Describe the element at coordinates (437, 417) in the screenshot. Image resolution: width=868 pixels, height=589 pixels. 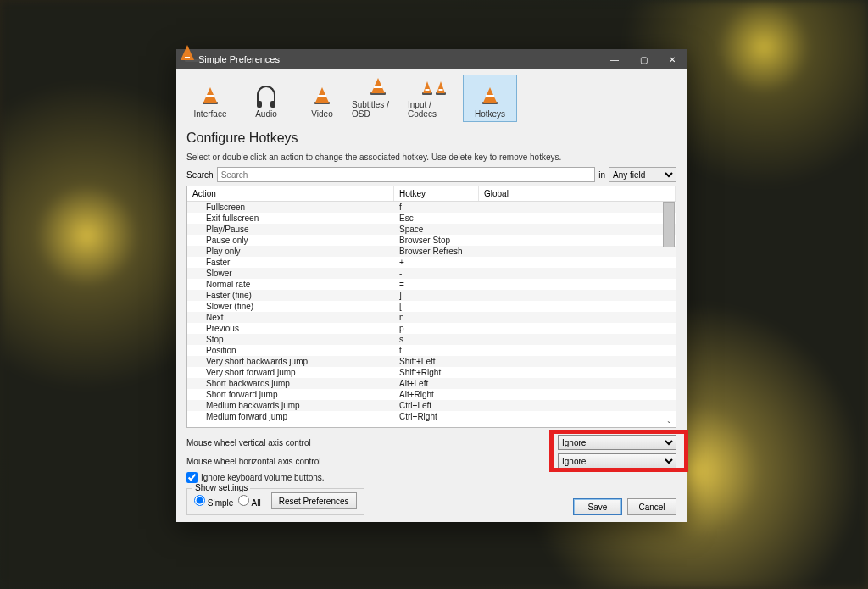
I see `cell-hotkey: Ctrl+Right` at that location.